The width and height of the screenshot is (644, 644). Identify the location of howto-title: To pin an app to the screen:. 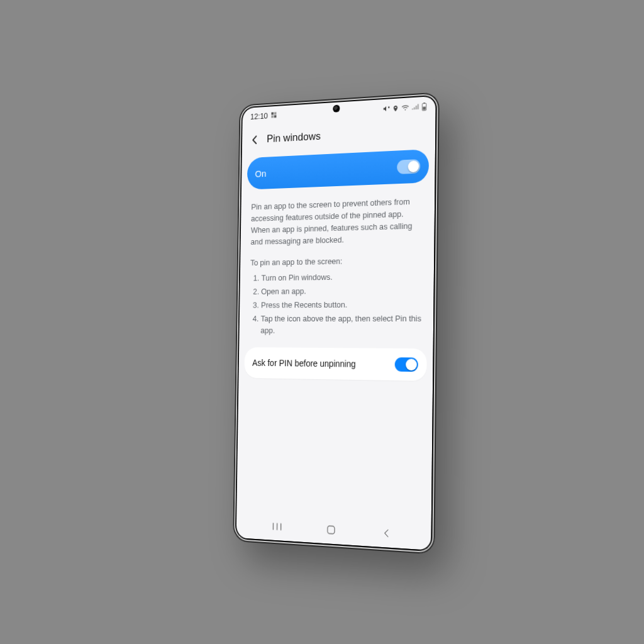
(337, 262).